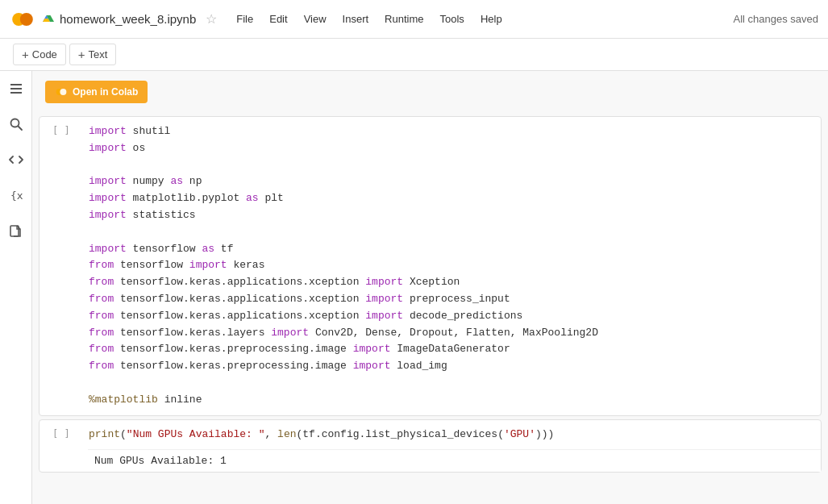  Describe the element at coordinates (64, 433) in the screenshot. I see `cell-2-gutter: [ ]` at that location.